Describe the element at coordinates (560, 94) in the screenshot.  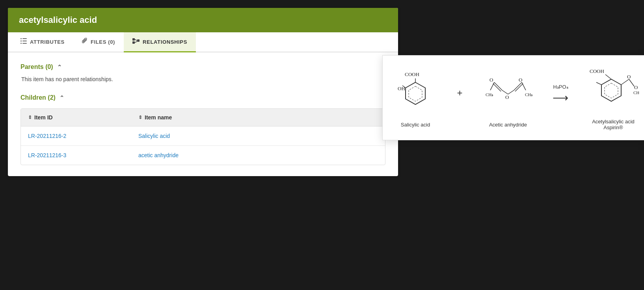
I see `reaction-arrow-container: H₃PO₄ ⟶` at that location.